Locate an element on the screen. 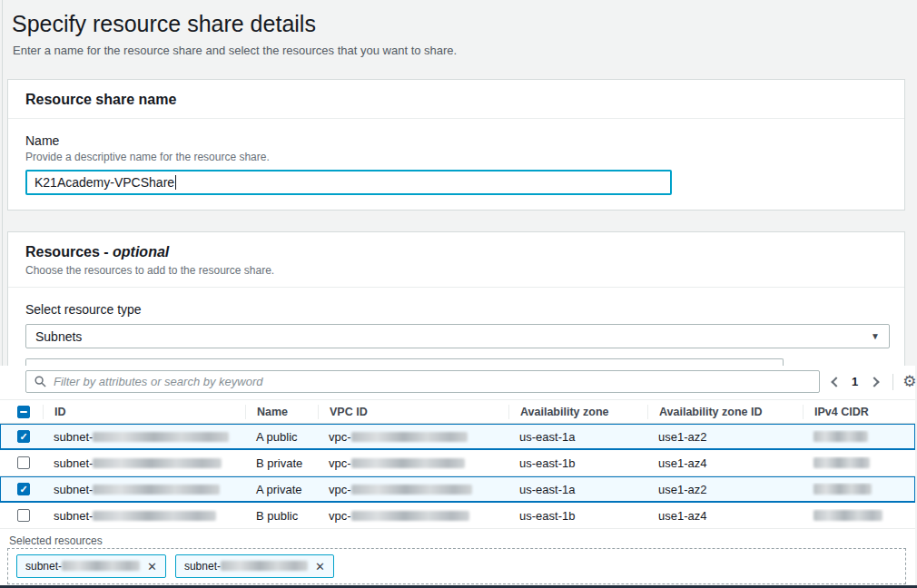 This screenshot has height=588, width=917. pager-divider is located at coordinates (893, 382).